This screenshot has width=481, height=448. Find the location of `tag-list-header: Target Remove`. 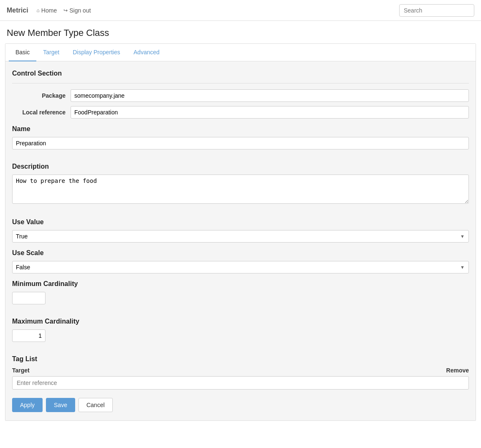

tag-list-header: Target Remove is located at coordinates (240, 370).